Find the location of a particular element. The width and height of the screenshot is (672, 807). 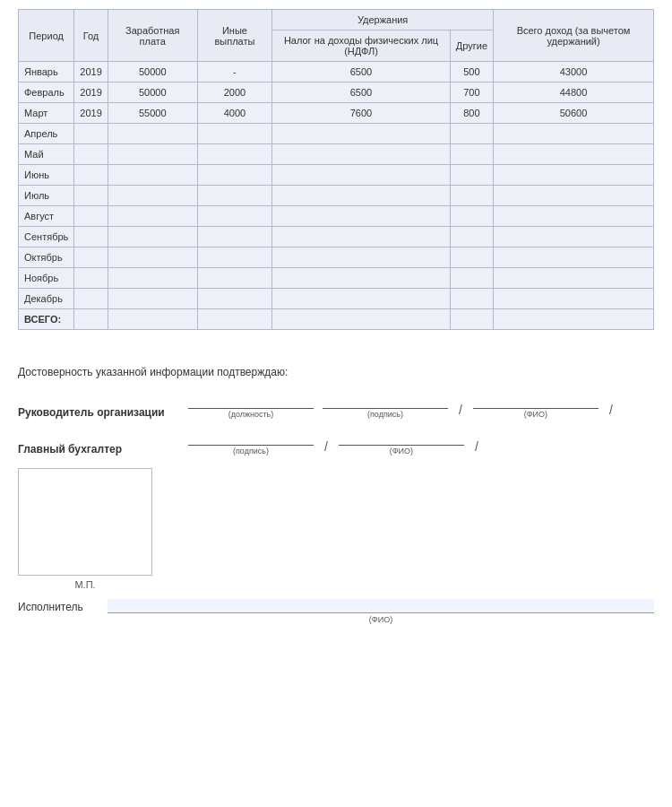

row-period-10: Ноябрь is located at coordinates (47, 278).